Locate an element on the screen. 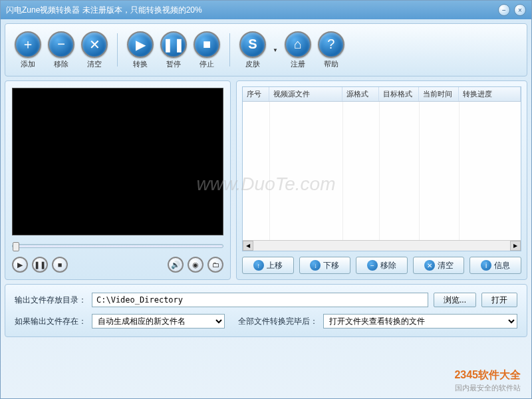  add-button: ＋添加 is located at coordinates (28, 51).